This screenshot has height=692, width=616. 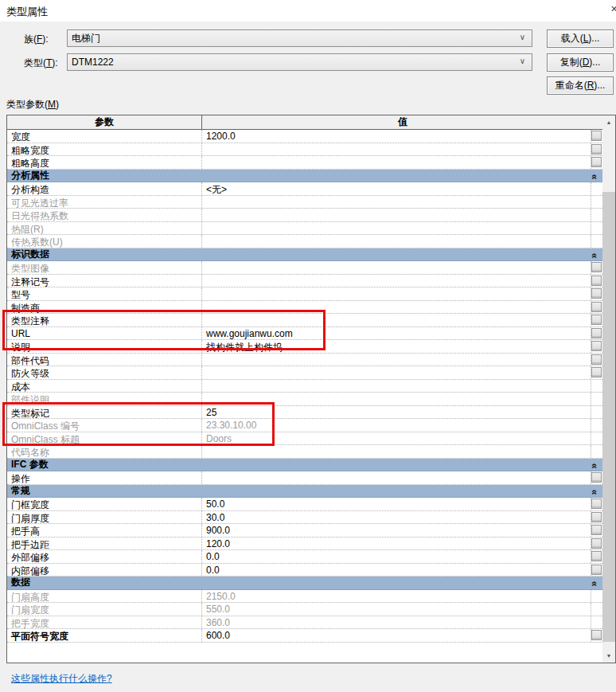 I want to click on scrollbar-thumb, so click(x=609, y=417).